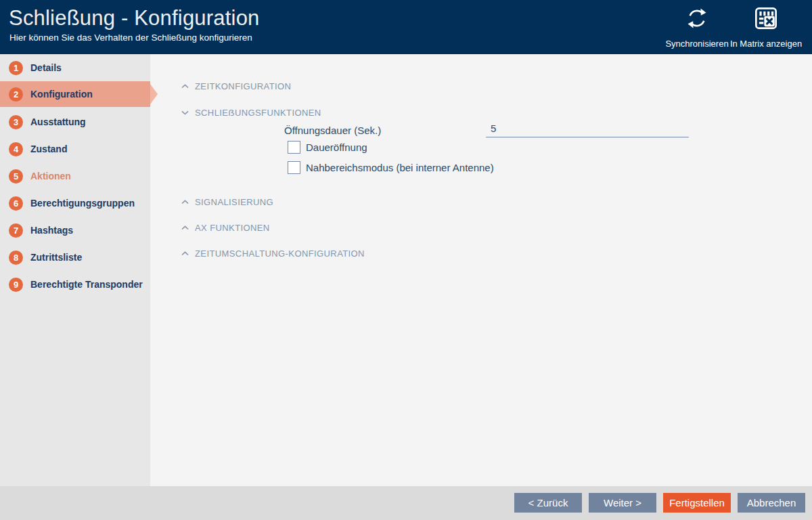  What do you see at coordinates (16, 230) in the screenshot?
I see `step-number-badge: 7` at bounding box center [16, 230].